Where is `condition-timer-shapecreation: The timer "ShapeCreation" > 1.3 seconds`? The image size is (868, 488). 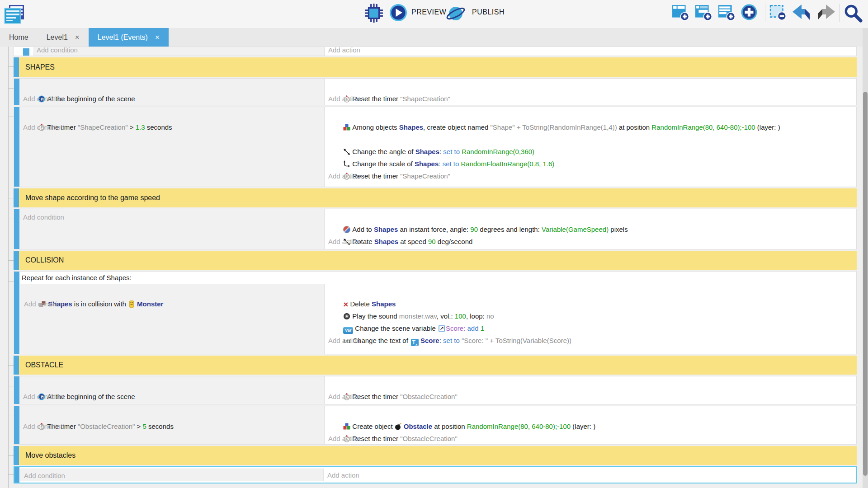
condition-timer-shapecreation: The timer "ShapeCreation" > 1.3 seconds is located at coordinates (172, 115).